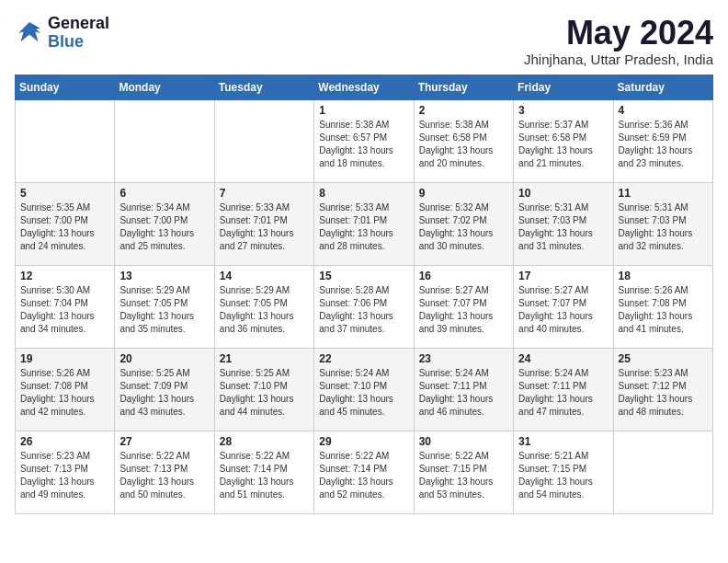 The height and width of the screenshot is (563, 728). What do you see at coordinates (664, 193) in the screenshot?
I see `day-number: 11` at bounding box center [664, 193].